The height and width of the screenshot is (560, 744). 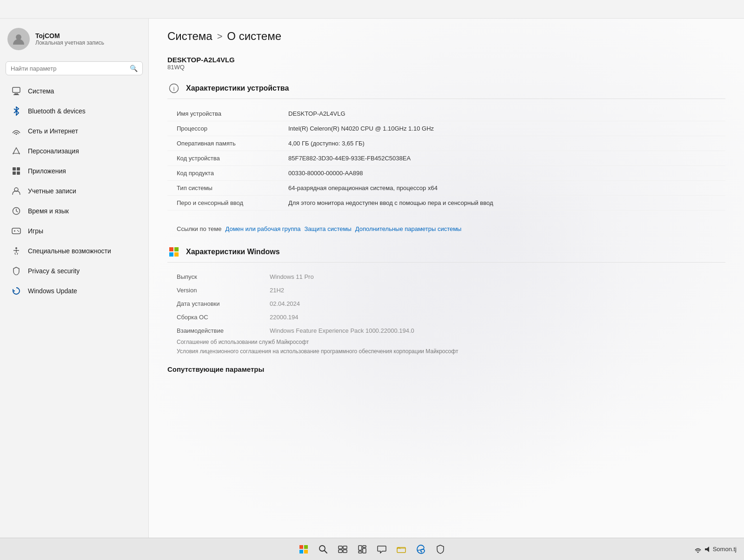 What do you see at coordinates (372, 9) in the screenshot?
I see `titlebar` at bounding box center [372, 9].